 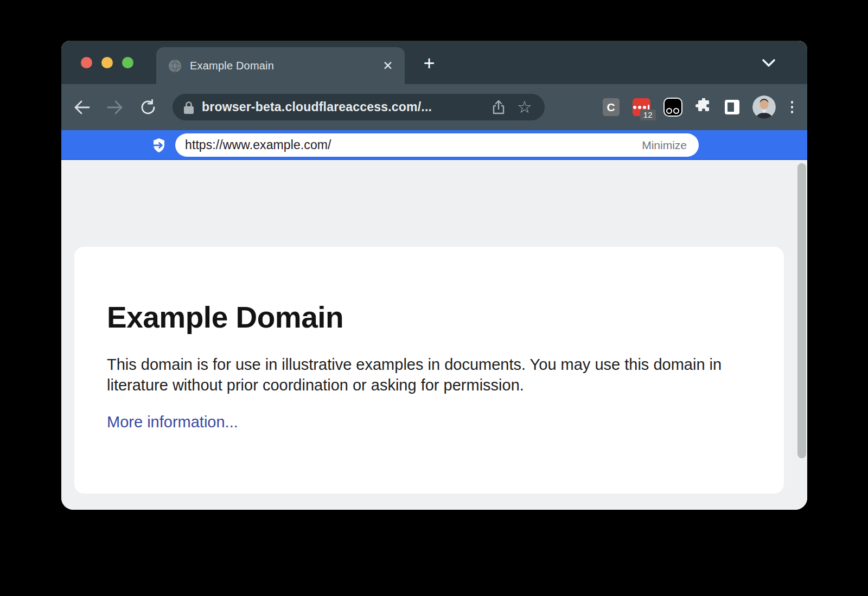 What do you see at coordinates (82, 107) in the screenshot?
I see `back-button` at bounding box center [82, 107].